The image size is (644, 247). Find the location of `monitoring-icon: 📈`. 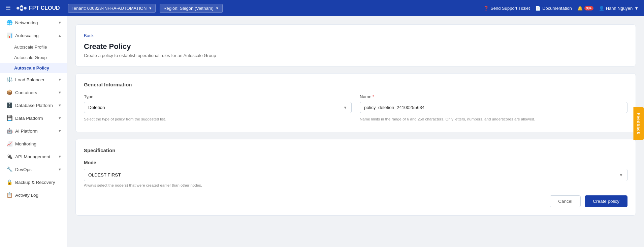

monitoring-icon: 📈 is located at coordinates (9, 144).